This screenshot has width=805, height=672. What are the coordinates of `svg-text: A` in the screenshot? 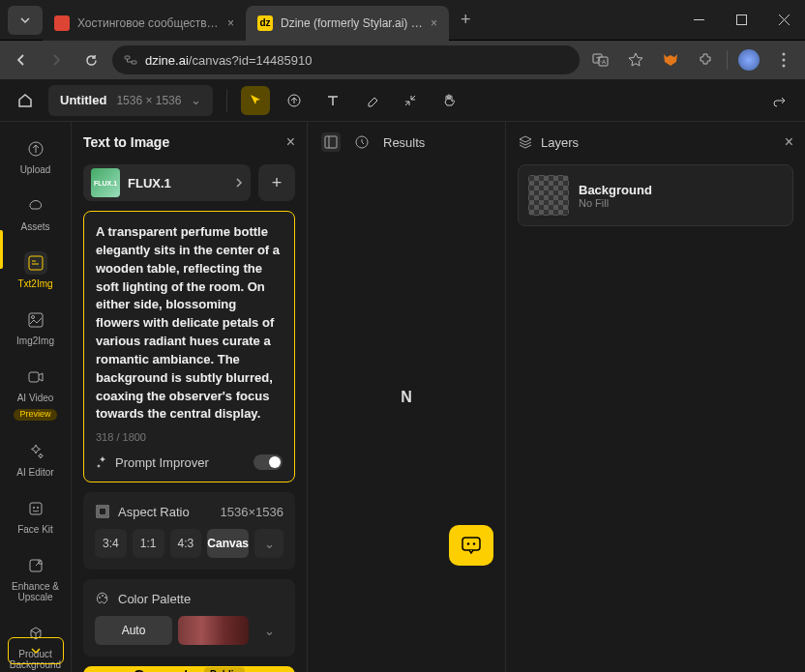 It's located at (604, 62).